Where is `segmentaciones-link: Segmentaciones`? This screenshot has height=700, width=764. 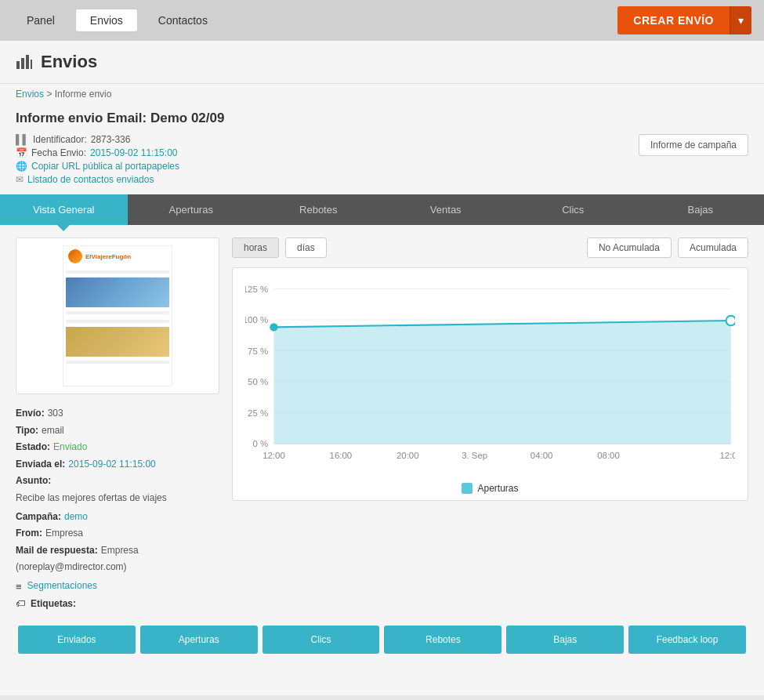 segmentaciones-link: Segmentaciones is located at coordinates (63, 586).